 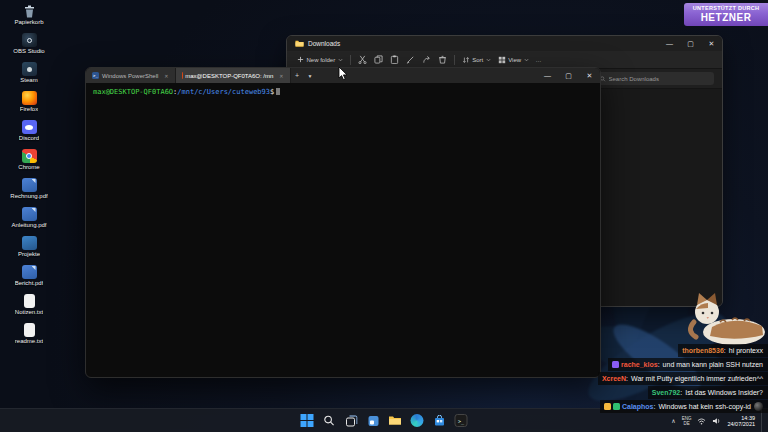 I want to click on desktop-icon-textfile: readme.txt, so click(x=29, y=334).